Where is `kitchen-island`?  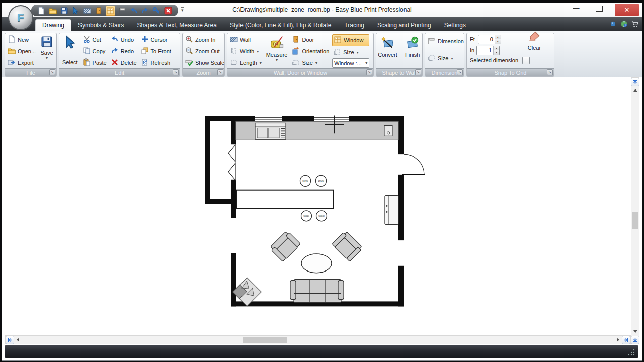
kitchen-island is located at coordinates (285, 199).